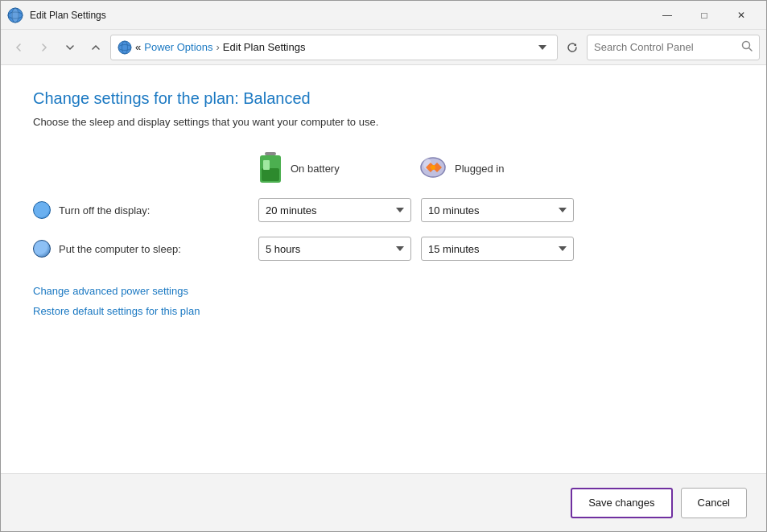 The image size is (767, 532). Describe the element at coordinates (666, 47) in the screenshot. I see `search-input` at that location.